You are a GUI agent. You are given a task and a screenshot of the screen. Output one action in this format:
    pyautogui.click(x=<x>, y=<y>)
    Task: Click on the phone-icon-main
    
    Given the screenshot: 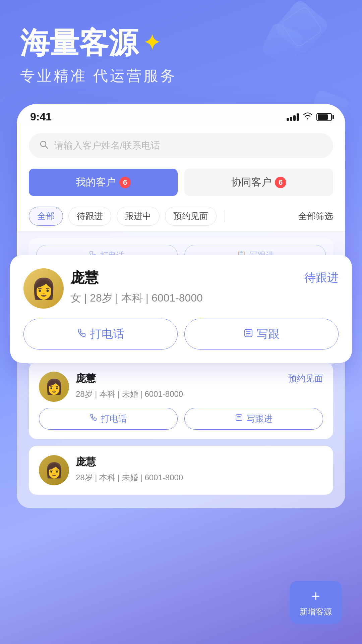 What is the action you would take?
    pyautogui.click(x=82, y=334)
    